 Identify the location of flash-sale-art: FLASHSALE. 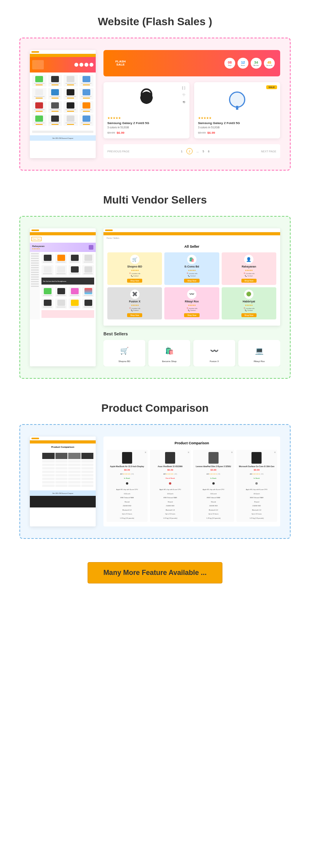
(121, 63).